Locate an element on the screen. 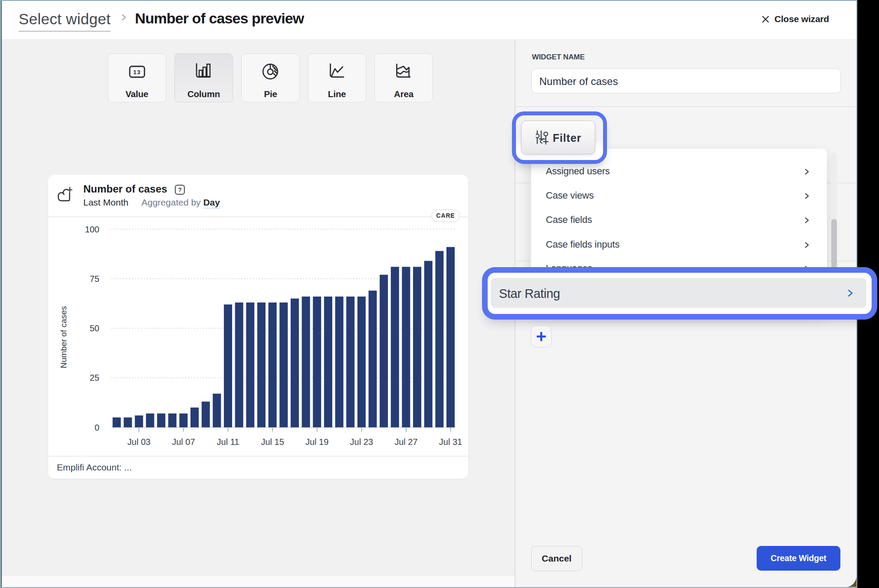 Image resolution: width=879 pixels, height=588 pixels. svg-text: 0 is located at coordinates (97, 428).